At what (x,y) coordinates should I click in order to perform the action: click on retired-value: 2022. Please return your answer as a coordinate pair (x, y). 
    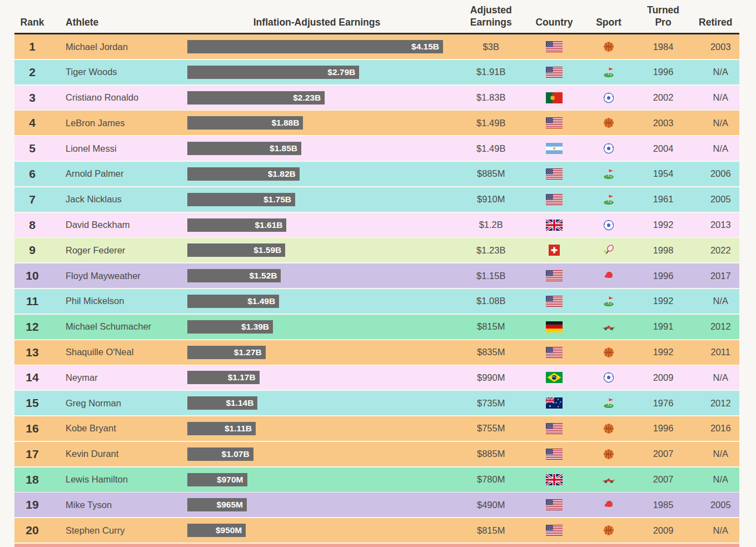
    Looking at the image, I should click on (716, 250).